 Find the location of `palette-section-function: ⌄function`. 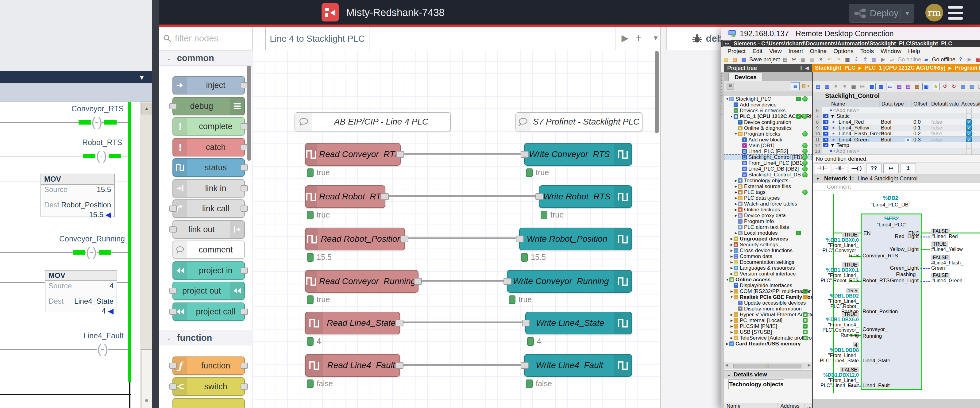

palette-section-function: ⌄function is located at coordinates (205, 338).